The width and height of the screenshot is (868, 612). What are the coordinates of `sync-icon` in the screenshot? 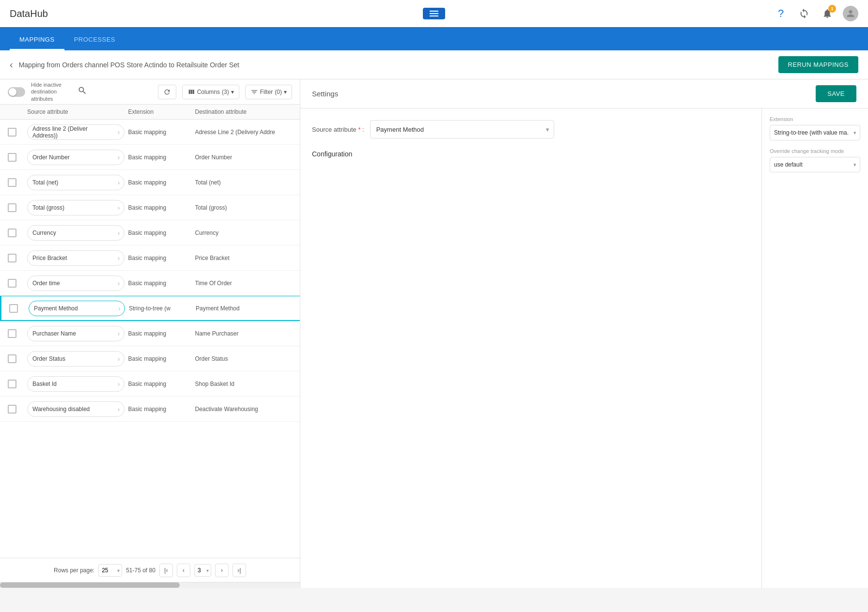 It's located at (804, 14).